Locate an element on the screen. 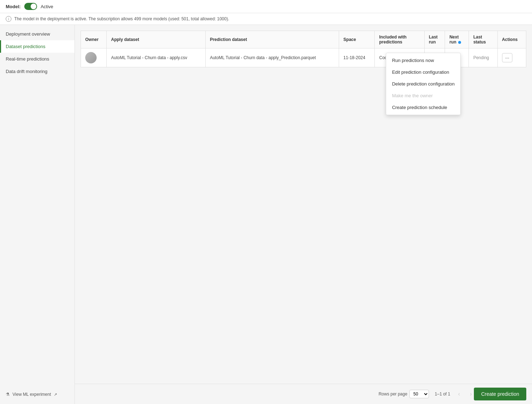  info-message: The model in the deployment is active. T… is located at coordinates (122, 19).